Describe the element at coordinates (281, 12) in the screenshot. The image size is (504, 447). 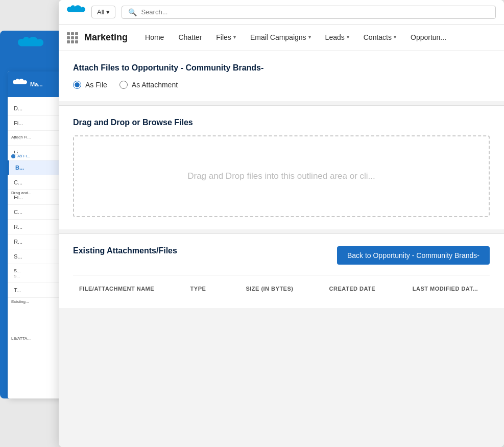
I see `search-bar: All ▾ 🔍` at that location.